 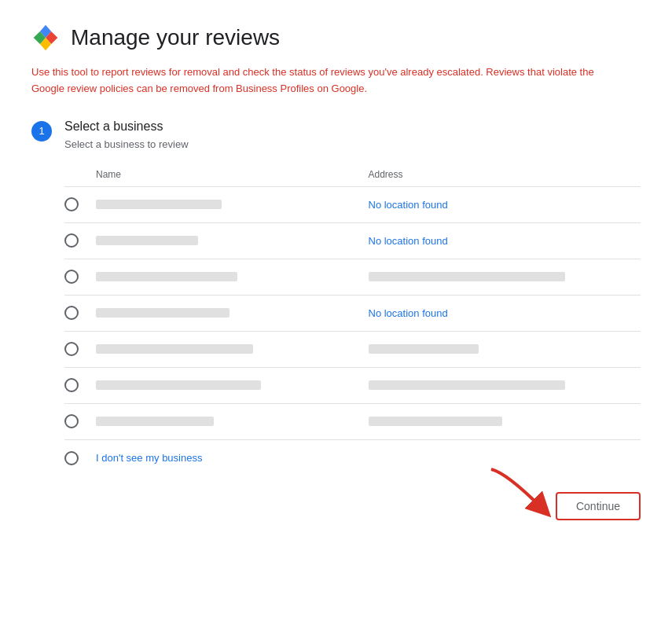 I want to click on address-col-2: No location found, so click(x=505, y=241).